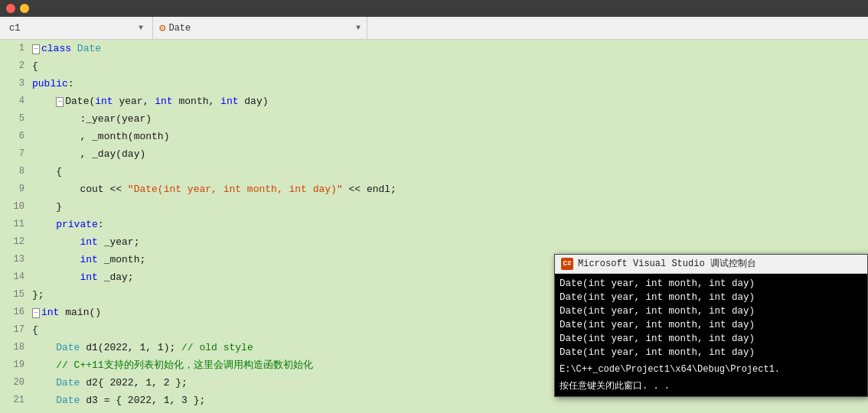 The height and width of the screenshot is (413, 868). Describe the element at coordinates (450, 49) in the screenshot. I see `code-line-1: −class Date` at that location.